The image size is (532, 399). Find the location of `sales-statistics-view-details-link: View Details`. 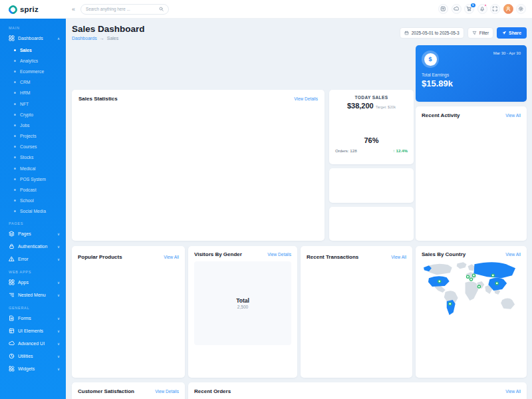

sales-statistics-view-details-link: View Details is located at coordinates (306, 98).